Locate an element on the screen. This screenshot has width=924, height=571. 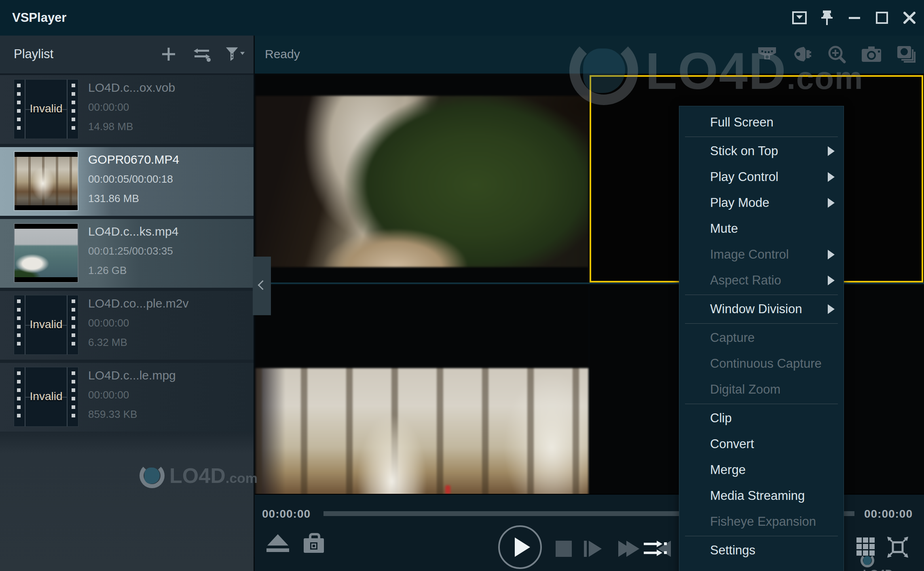
media-file-size: 131.86 MB is located at coordinates (114, 199).